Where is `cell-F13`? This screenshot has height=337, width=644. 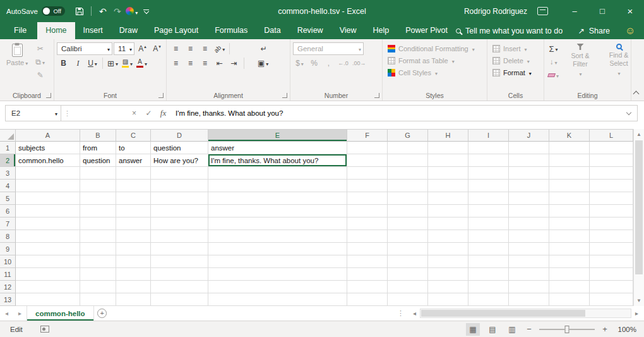
cell-F13 is located at coordinates (367, 300).